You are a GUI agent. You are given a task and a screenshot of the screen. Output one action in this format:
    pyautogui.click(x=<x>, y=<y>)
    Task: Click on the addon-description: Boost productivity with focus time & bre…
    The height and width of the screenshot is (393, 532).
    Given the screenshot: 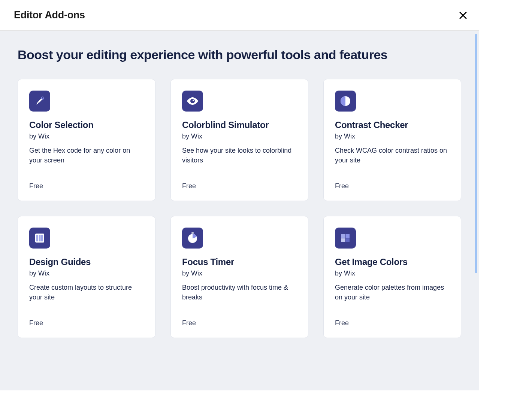 What is the action you would take?
    pyautogui.click(x=239, y=297)
    